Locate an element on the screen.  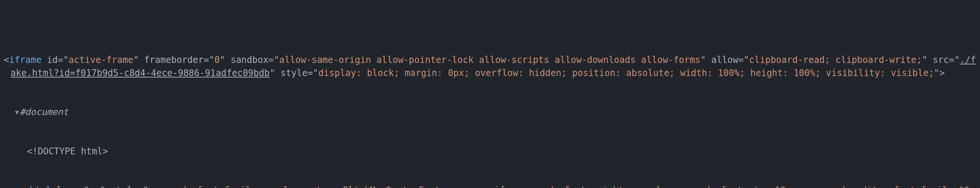
attr-id-val: active-frame is located at coordinates (101, 60).